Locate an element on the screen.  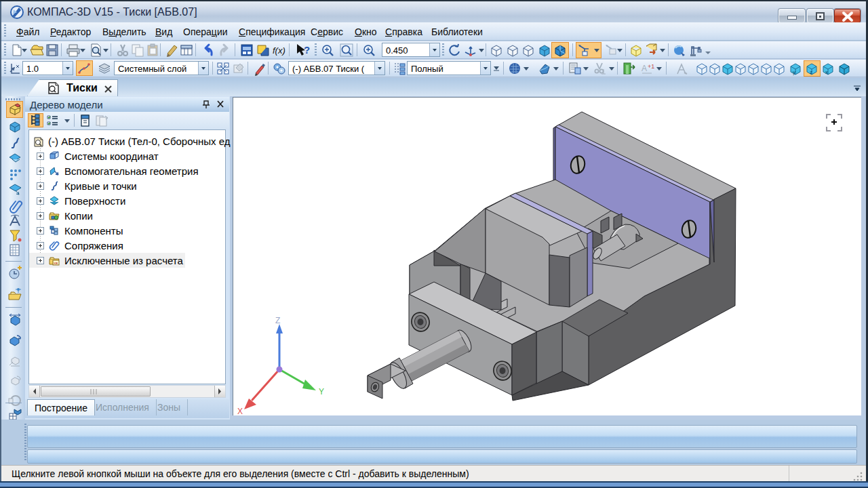
svg-text: X is located at coordinates (240, 411).